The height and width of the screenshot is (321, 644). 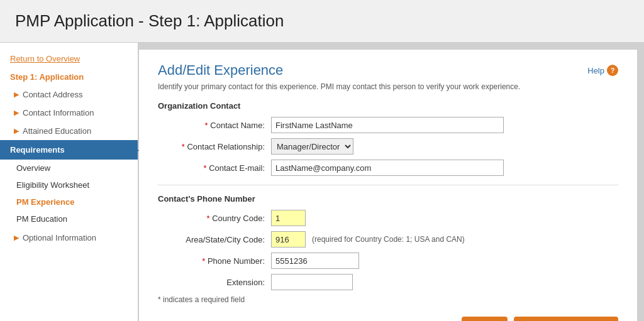 What do you see at coordinates (69, 185) in the screenshot?
I see `sidebar-item-eligibility-worksheet: Eligibility Worksheet` at bounding box center [69, 185].